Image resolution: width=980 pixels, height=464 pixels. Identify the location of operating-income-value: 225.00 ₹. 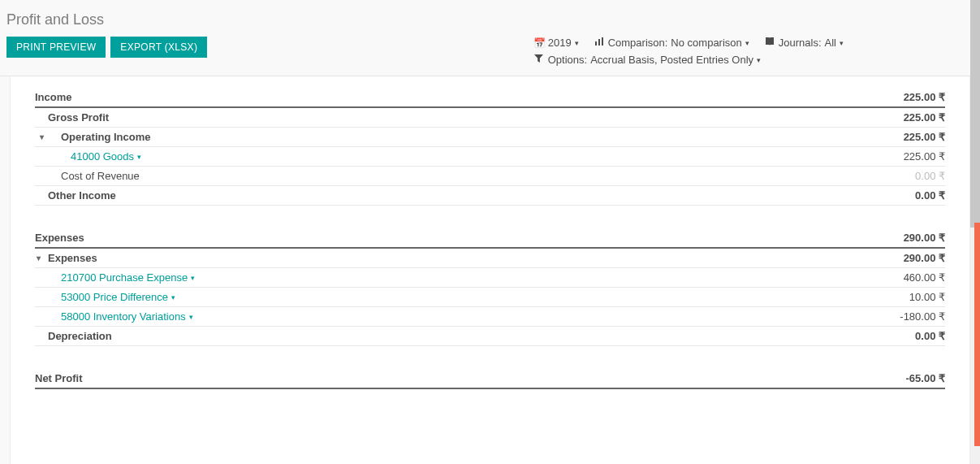
(896, 137).